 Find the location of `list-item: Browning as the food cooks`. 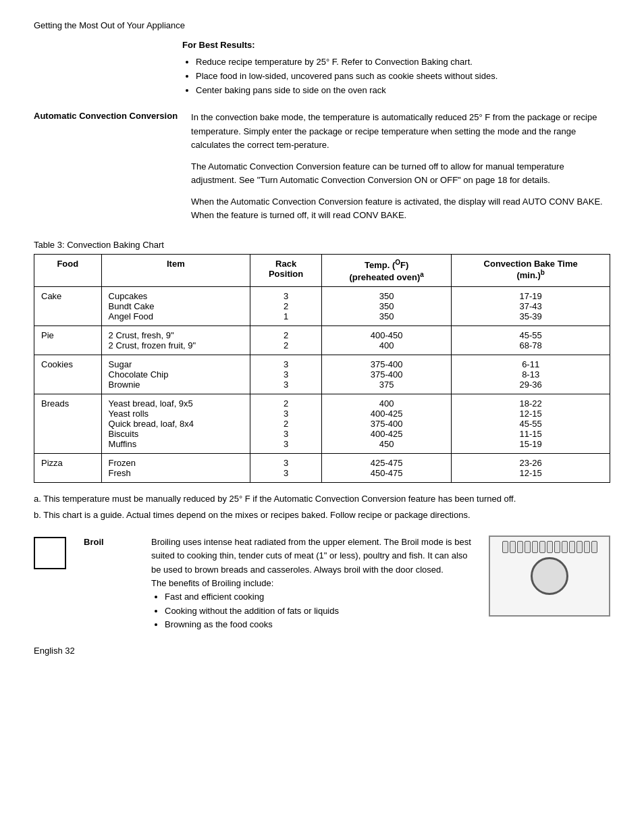

list-item: Browning as the food cooks is located at coordinates (320, 625).